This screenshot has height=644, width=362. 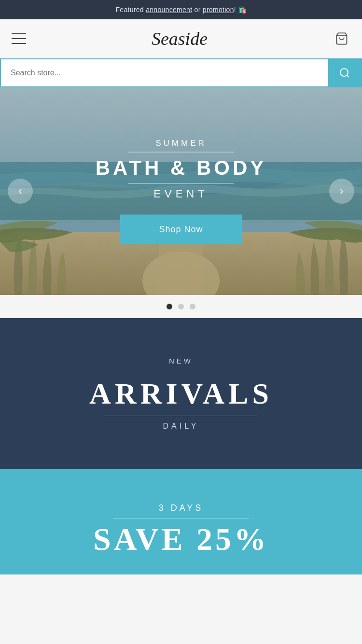 I want to click on cart-icon, so click(x=342, y=39).